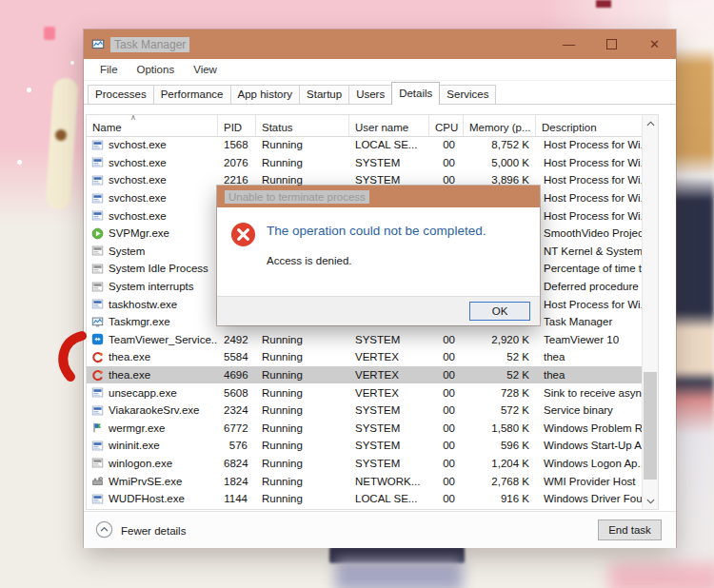 This screenshot has height=588, width=714. I want to click on process-pid-cell: 1144, so click(237, 499).